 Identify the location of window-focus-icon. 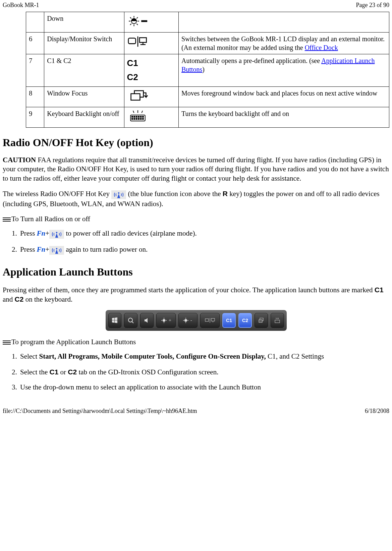
(138, 97).